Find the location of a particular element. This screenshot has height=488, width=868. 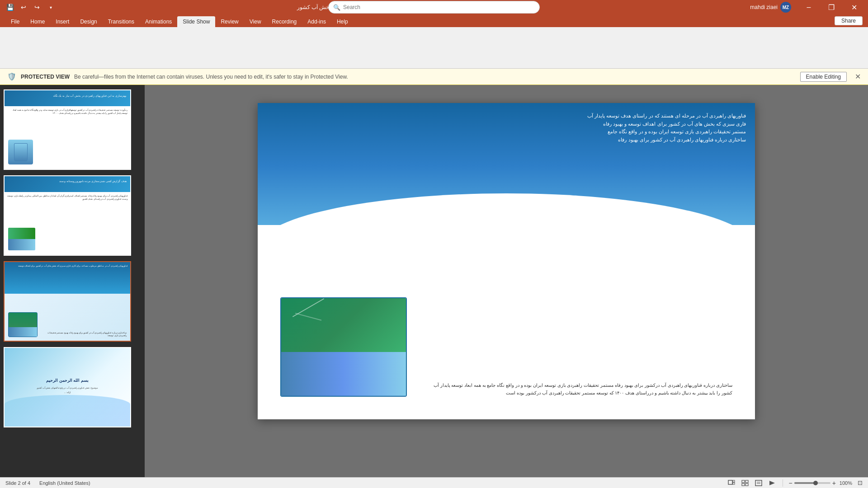

slide-thumb-1: بسم الله الرحمن الرحیم موضوع: نقش فناوری… is located at coordinates (72, 387).